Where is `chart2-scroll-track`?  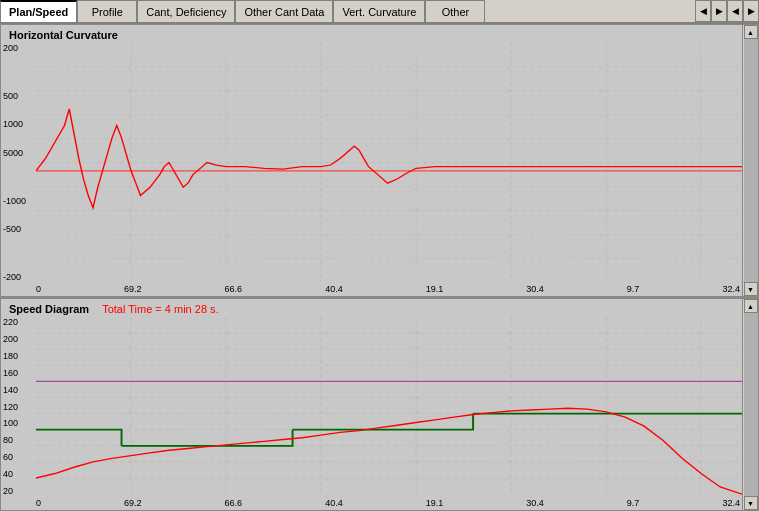
chart2-scroll-track is located at coordinates (751, 404).